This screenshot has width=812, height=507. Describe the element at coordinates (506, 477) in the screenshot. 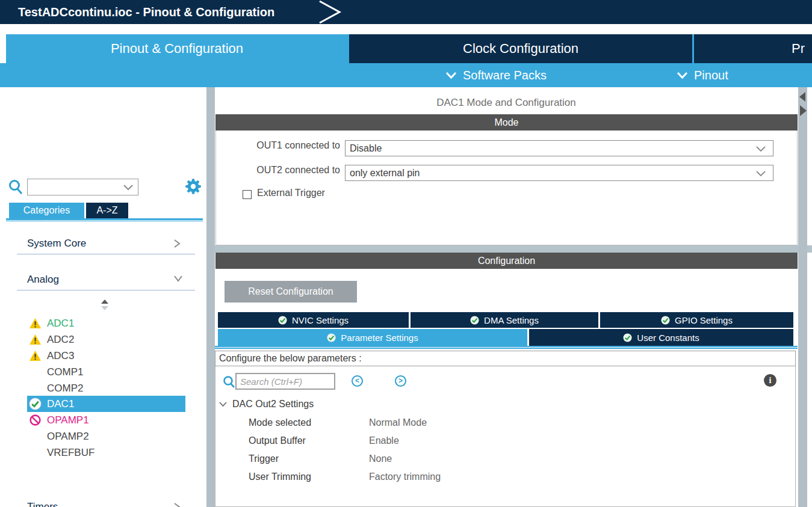

I see `param-row-user-trimming: User Trimming Factory trimming` at that location.